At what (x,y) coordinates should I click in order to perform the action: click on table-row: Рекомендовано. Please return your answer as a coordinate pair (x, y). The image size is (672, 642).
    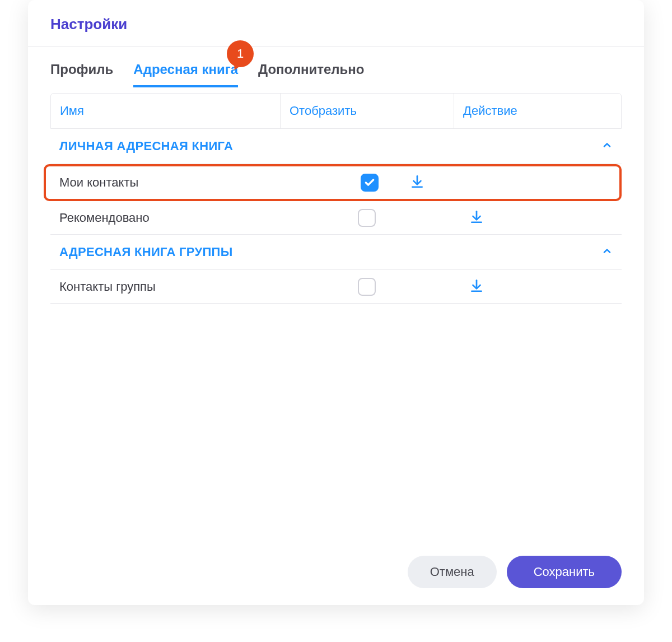
    Looking at the image, I should click on (336, 218).